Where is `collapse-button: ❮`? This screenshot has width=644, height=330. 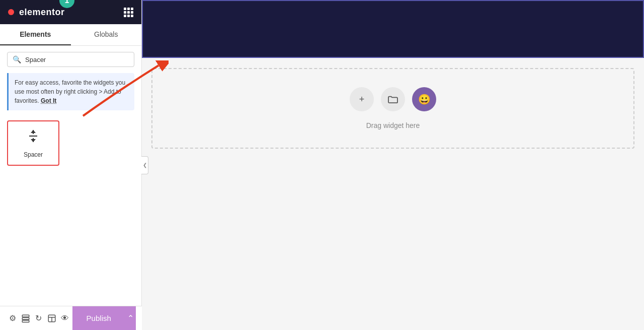
collapse-button: ❮ is located at coordinates (145, 165).